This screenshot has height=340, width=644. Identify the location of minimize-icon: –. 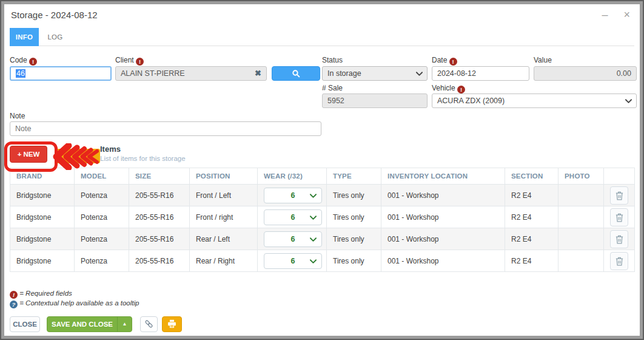
(605, 15).